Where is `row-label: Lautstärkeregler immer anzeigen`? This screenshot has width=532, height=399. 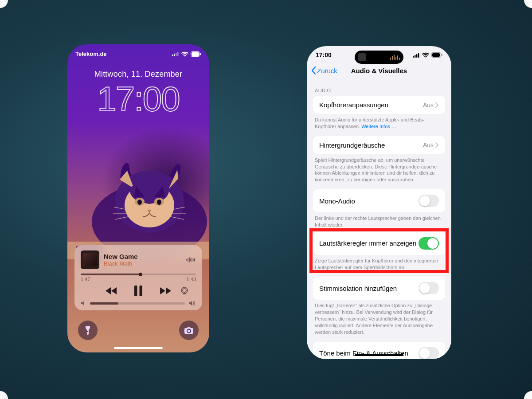
row-label: Lautstärkeregler immer anzeigen is located at coordinates (368, 243).